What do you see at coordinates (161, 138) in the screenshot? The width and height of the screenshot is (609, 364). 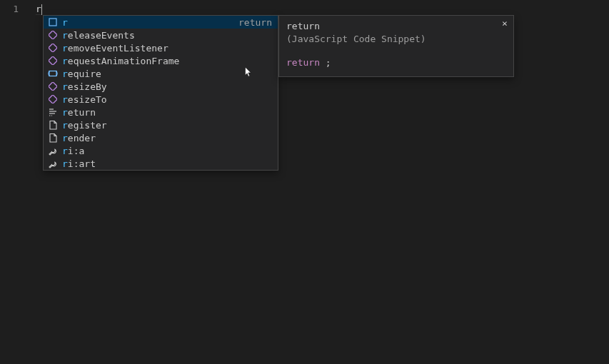 I see `suggestion-item: render` at bounding box center [161, 138].